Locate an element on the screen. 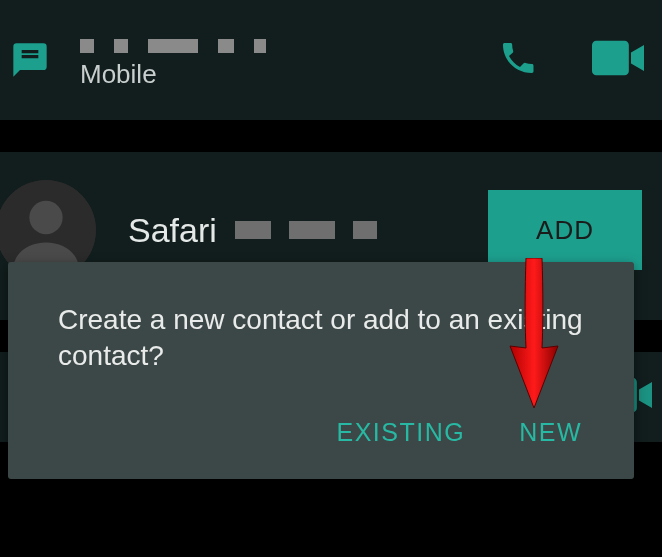  add-button: ADD is located at coordinates (565, 230).